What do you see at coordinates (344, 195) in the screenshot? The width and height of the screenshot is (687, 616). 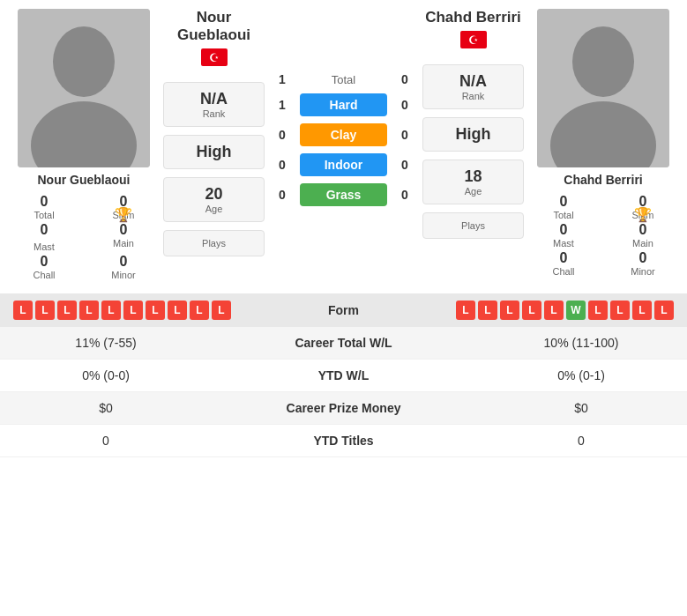 I see `surface-row-grass: 0 Grass 0` at bounding box center [344, 195].